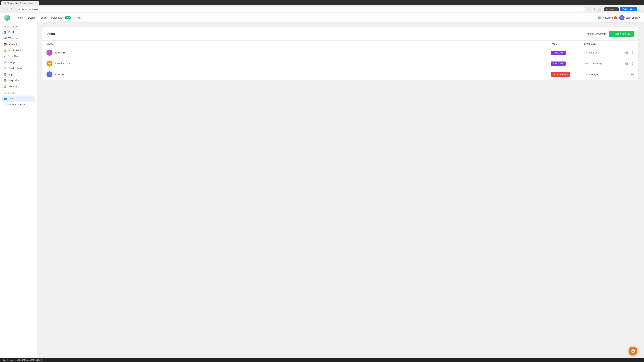  I want to click on address-bar: 🔒 litmus.com/users, so click(300, 9).